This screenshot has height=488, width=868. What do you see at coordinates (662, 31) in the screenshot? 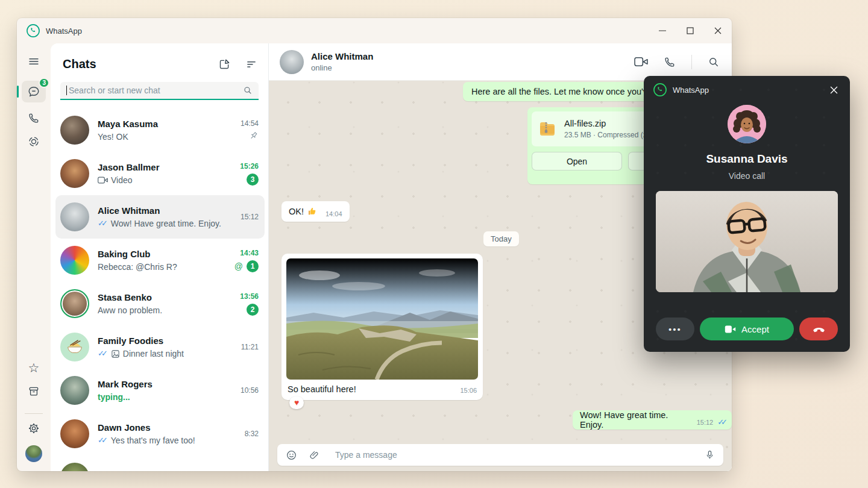
I see `minimize-button` at bounding box center [662, 31].